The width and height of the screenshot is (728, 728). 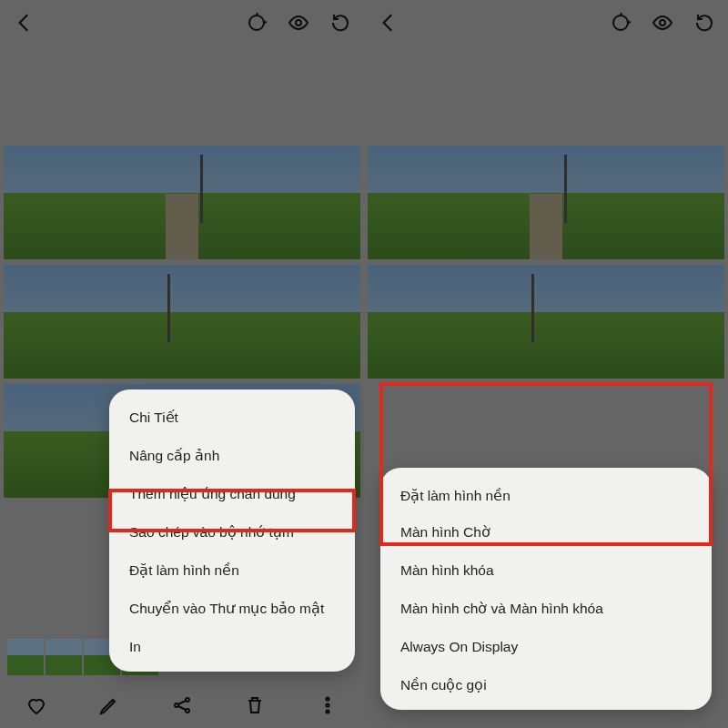 What do you see at coordinates (546, 685) in the screenshot?
I see `menu-item-call-bg: Nền cuộc gọi` at bounding box center [546, 685].